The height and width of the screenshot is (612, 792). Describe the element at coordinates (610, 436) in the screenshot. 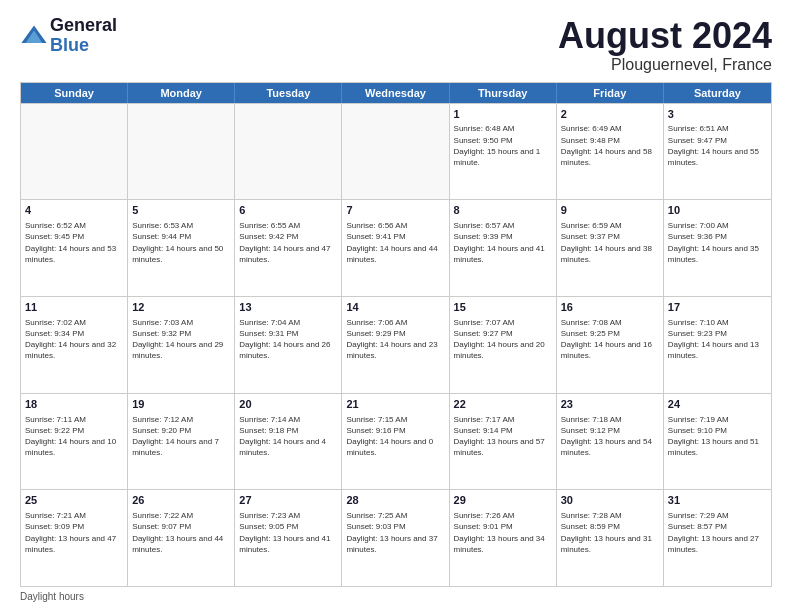

I see `day-info-23: Sunrise: 7:18 AM Sunset: 9:12 PM Dayligh…` at that location.